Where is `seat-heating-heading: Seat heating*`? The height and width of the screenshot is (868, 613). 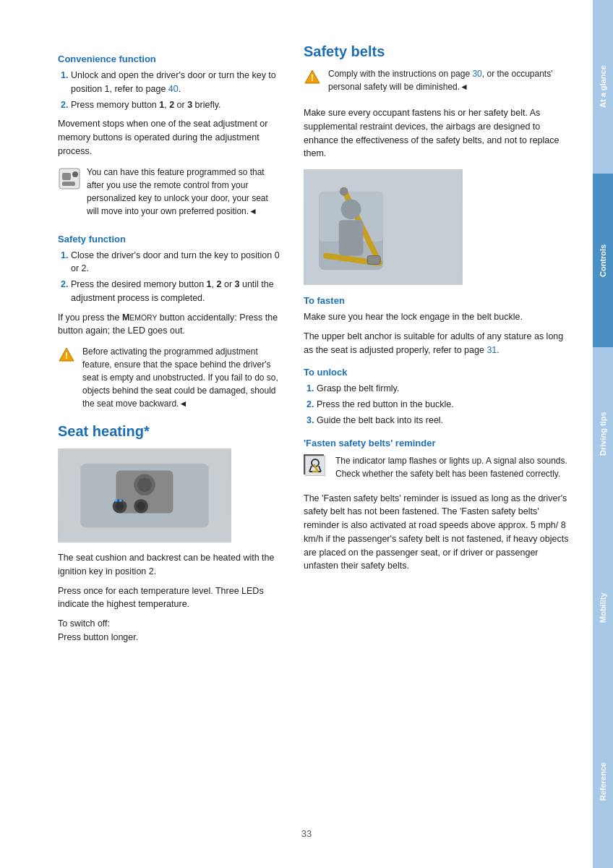 seat-heating-heading: Seat heating* is located at coordinates (170, 431).